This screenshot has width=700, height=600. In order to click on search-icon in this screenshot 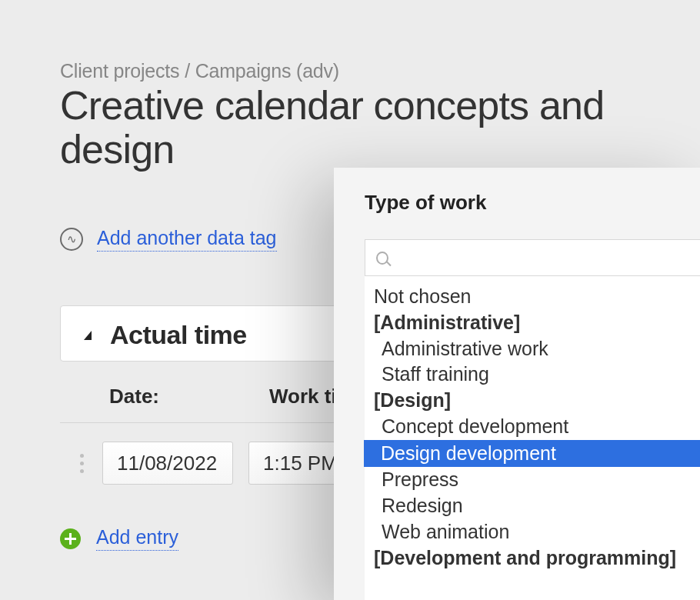, I will do `click(382, 258)`.